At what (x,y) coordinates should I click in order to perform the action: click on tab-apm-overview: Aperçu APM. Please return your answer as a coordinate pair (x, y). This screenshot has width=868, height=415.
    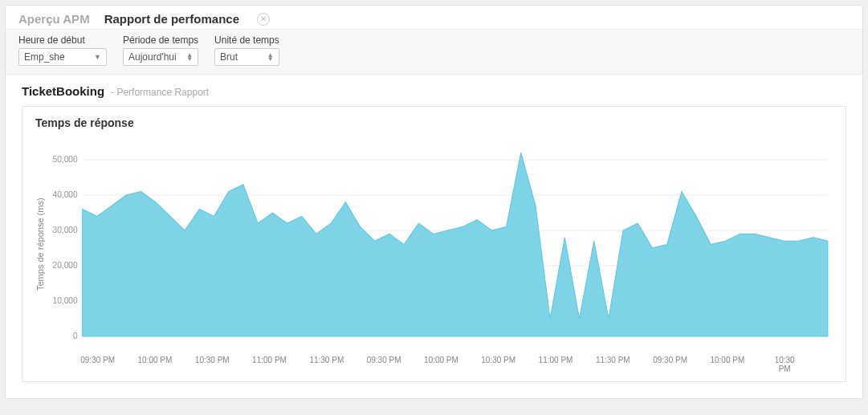
    Looking at the image, I should click on (55, 19).